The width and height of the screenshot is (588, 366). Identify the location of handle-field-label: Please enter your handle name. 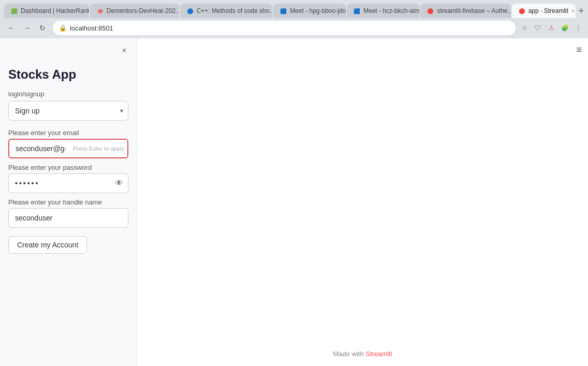
(68, 202).